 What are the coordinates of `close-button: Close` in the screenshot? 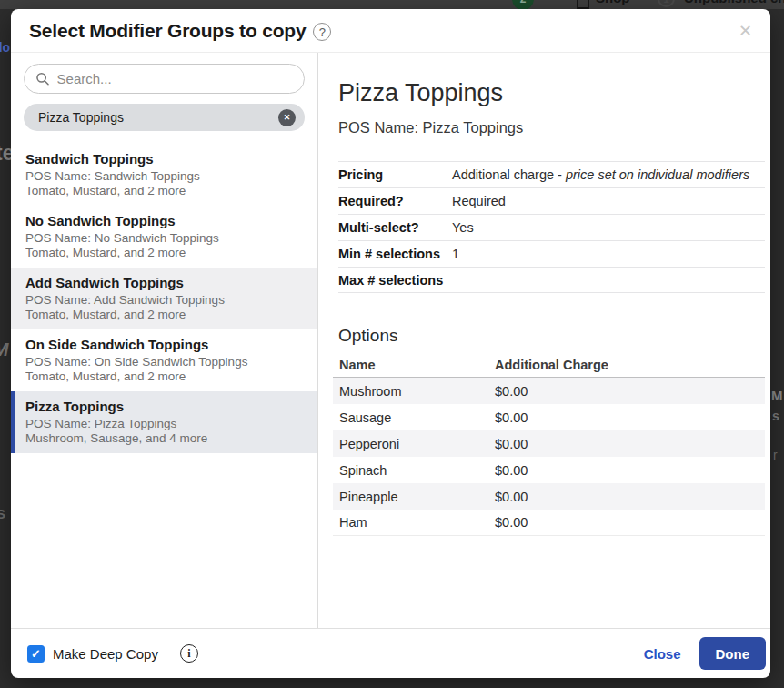 It's located at (662, 653).